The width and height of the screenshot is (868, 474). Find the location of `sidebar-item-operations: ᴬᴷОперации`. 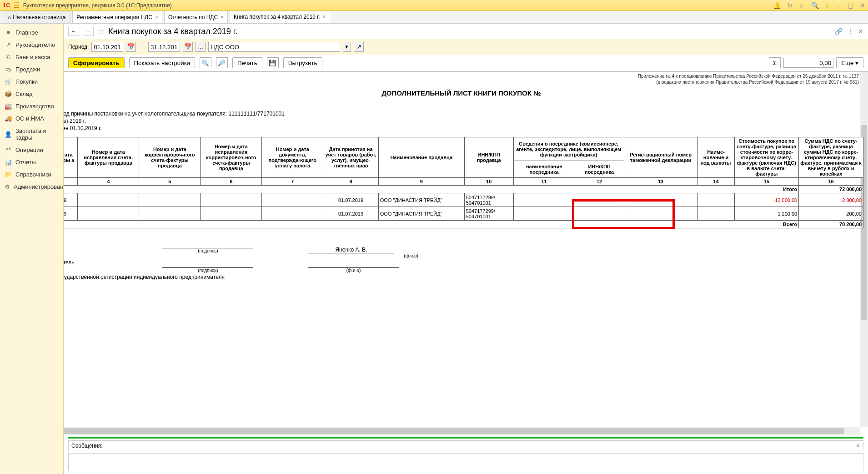

sidebar-item-operations: ᴬᴷОперации is located at coordinates (32, 150).